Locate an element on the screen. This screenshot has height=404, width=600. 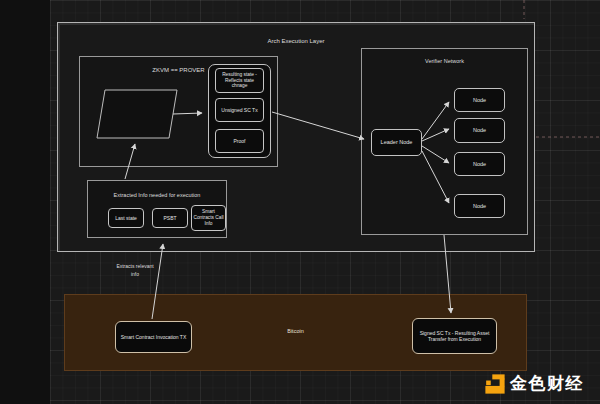
unsigned-sc-tx-box: Unsigned SC Tx is located at coordinates (240, 110).